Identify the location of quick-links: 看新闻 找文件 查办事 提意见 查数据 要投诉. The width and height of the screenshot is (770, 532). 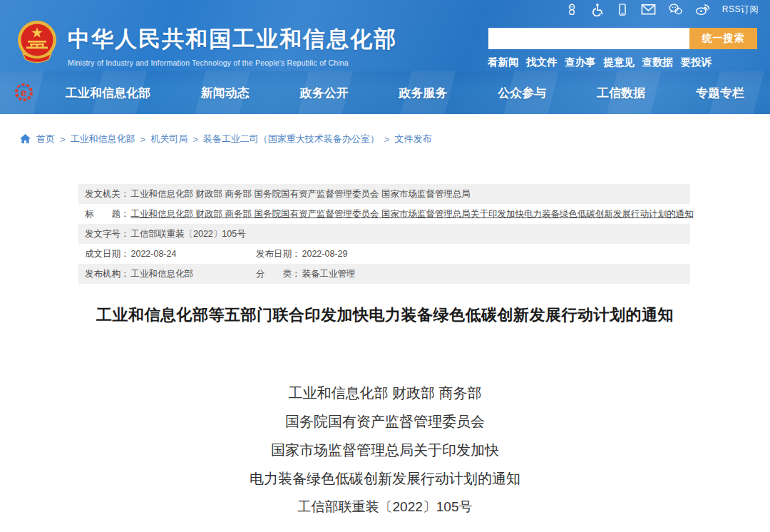
(600, 63).